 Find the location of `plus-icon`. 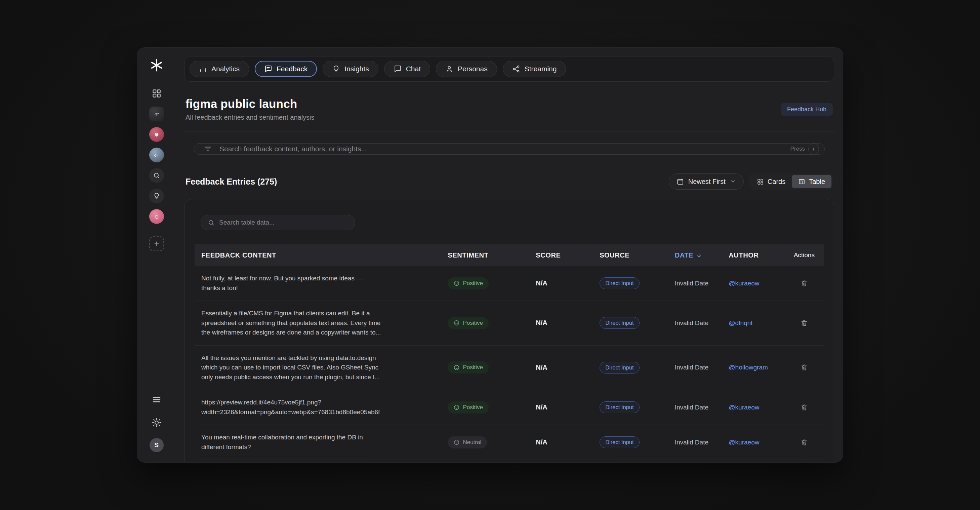

plus-icon is located at coordinates (157, 244).